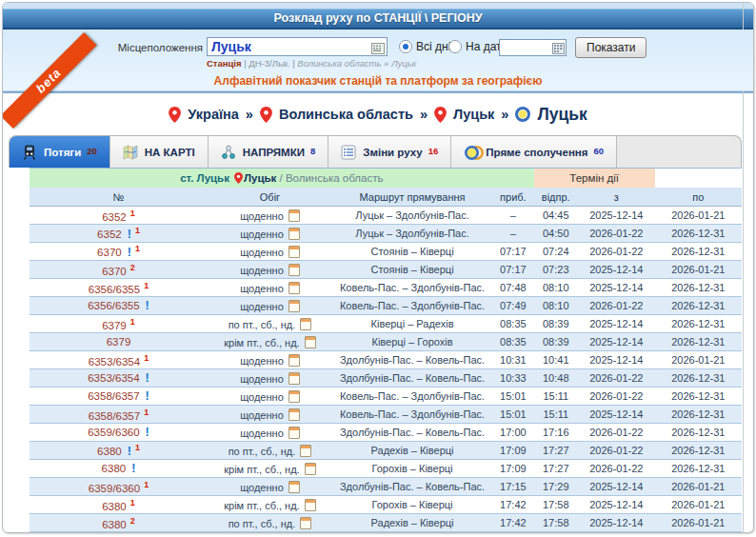  What do you see at coordinates (474, 114) in the screenshot?
I see `breadcrumb-city-link: Луцьк` at bounding box center [474, 114].